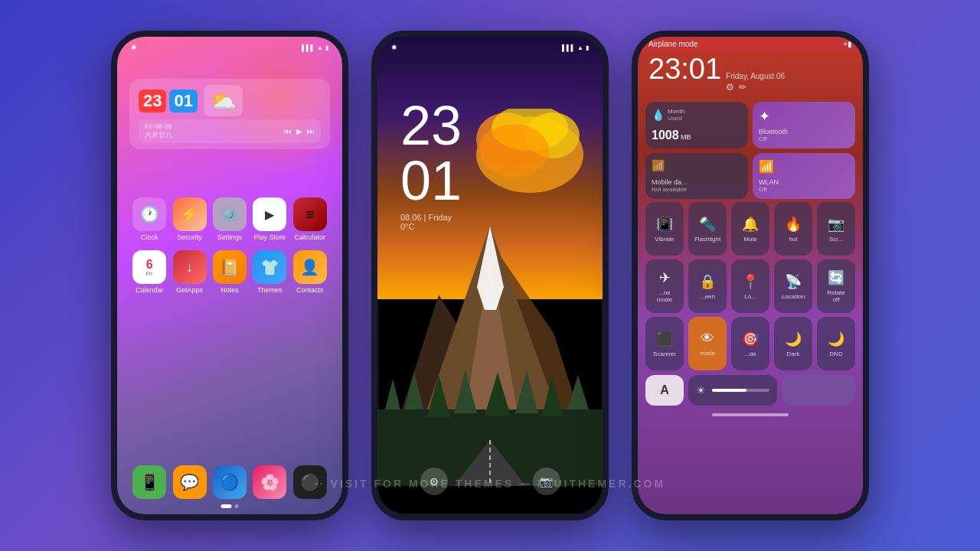 The height and width of the screenshot is (551, 980). Describe the element at coordinates (665, 229) in the screenshot. I see `vibrate-toggle: 📳 Vibrate` at that location.